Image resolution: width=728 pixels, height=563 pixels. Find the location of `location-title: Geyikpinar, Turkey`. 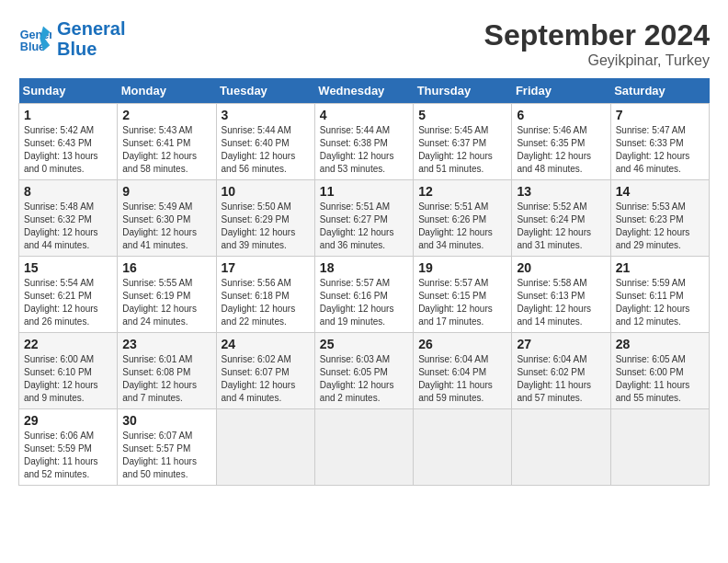

location-title: Geyikpinar, Turkey is located at coordinates (597, 61).